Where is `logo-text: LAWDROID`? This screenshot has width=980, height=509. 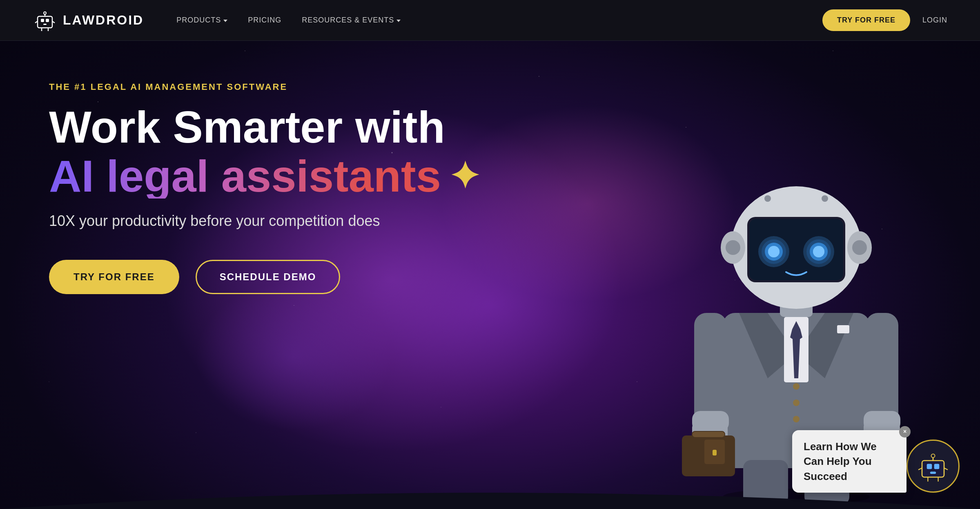 logo-text: LAWDROID is located at coordinates (103, 20).